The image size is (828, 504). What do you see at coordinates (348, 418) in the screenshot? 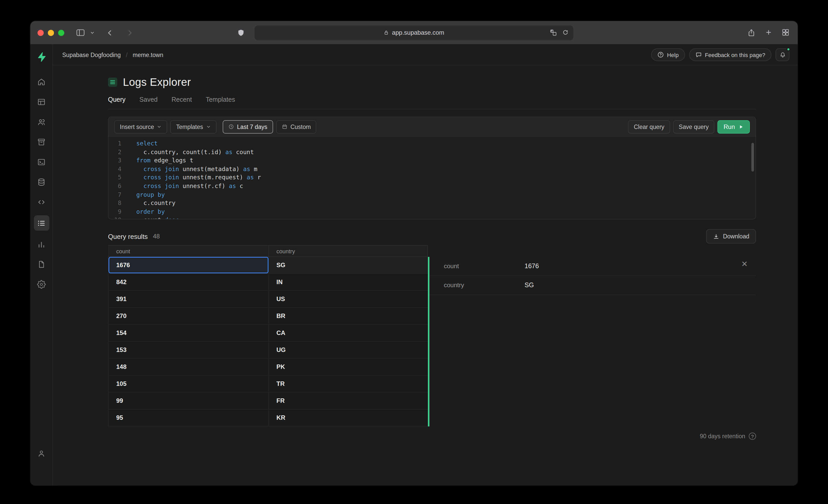
I see `cell-country: KR` at bounding box center [348, 418].